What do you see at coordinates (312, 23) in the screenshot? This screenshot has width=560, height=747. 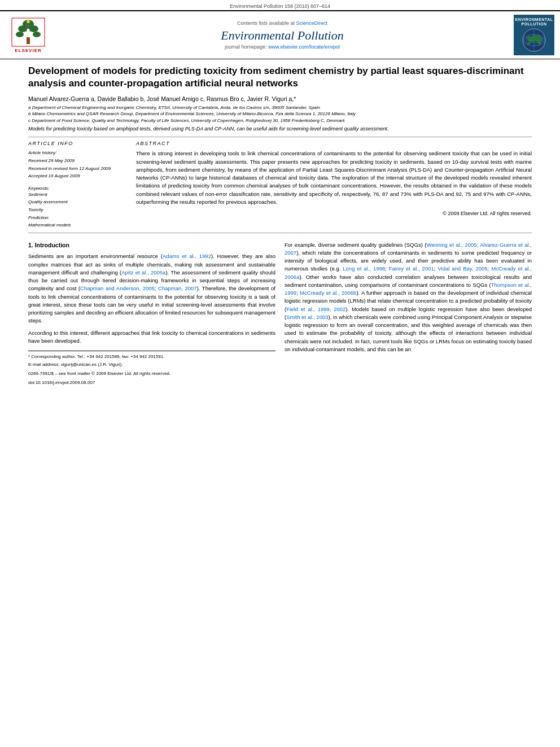 I see `sciencedirect-anchor: ScienceDirect` at bounding box center [312, 23].